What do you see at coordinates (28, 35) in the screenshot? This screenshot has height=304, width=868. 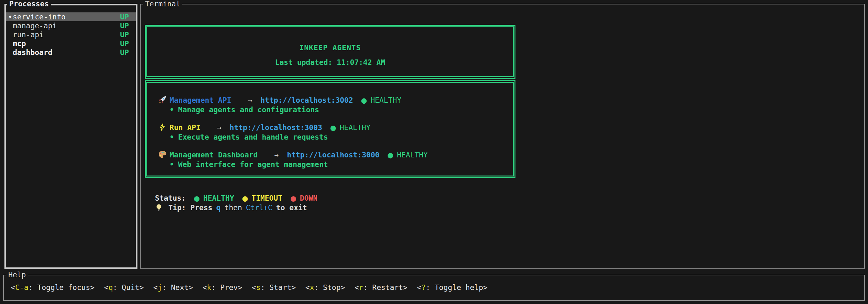 I see `process-name: run-api` at bounding box center [28, 35].